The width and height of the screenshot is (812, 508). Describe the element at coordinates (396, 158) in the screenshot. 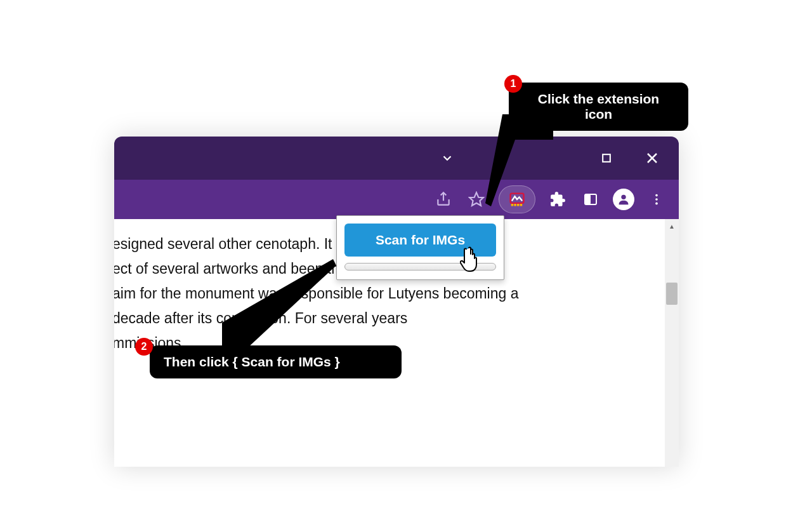

I see `title-bar` at that location.